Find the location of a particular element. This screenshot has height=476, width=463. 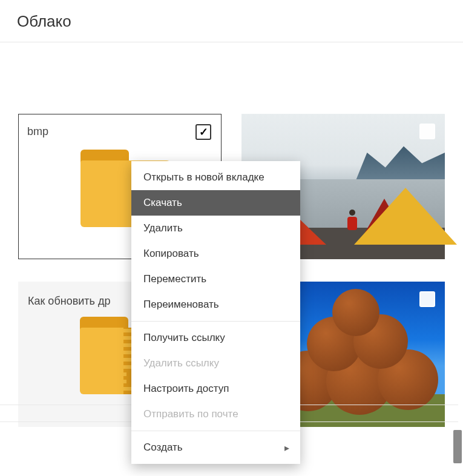

page-header: Облако is located at coordinates (231, 21).